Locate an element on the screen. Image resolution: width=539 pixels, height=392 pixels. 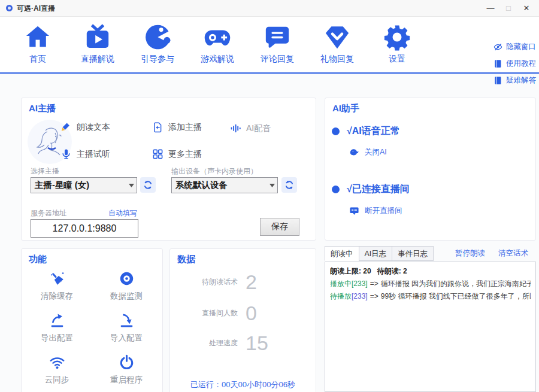
pencil-icon is located at coordinates (66, 127).